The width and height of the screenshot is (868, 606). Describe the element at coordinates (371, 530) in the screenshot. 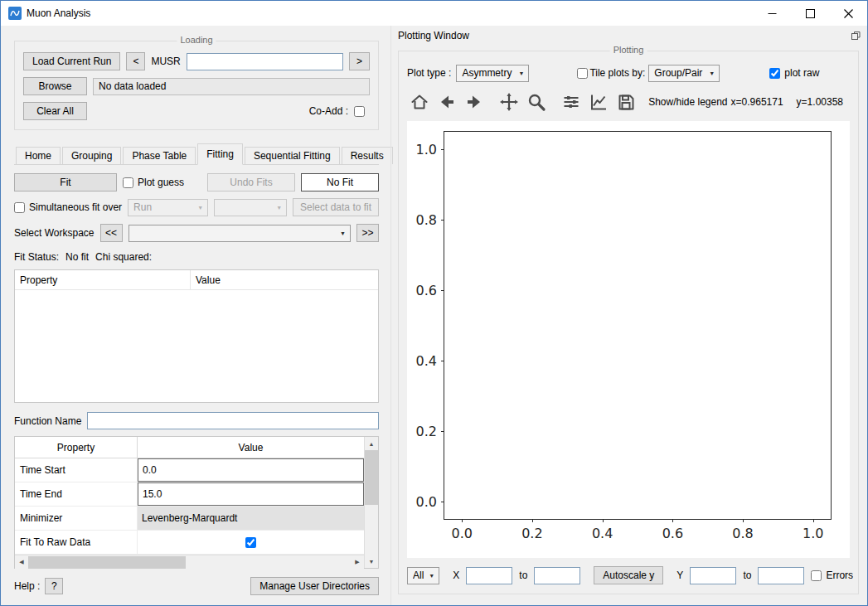

I see `vscroll-track` at that location.